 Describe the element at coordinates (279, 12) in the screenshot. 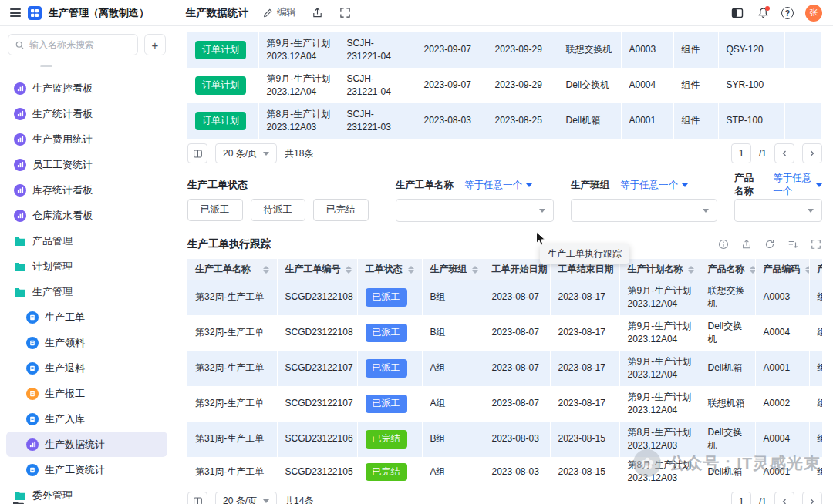

I see `edit-button: 编辑` at that location.